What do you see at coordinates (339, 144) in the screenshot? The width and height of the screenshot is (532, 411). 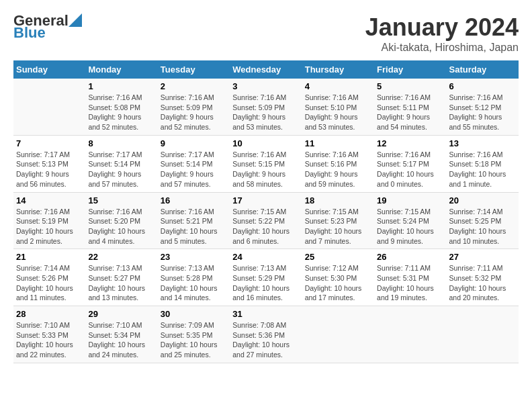 I see `day-number: 11` at bounding box center [339, 144].